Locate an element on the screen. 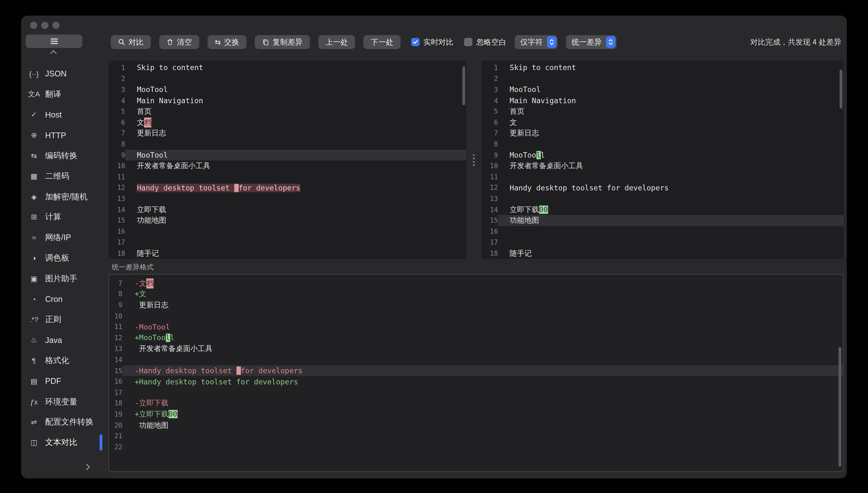 This screenshot has height=493, width=868. sidebar-item-qrcode: ▦二维码 is located at coordinates (63, 176).